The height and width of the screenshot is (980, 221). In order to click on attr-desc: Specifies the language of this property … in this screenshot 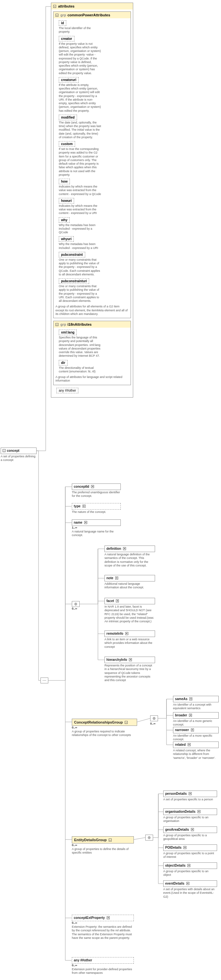, I will do `click(80, 347)`.